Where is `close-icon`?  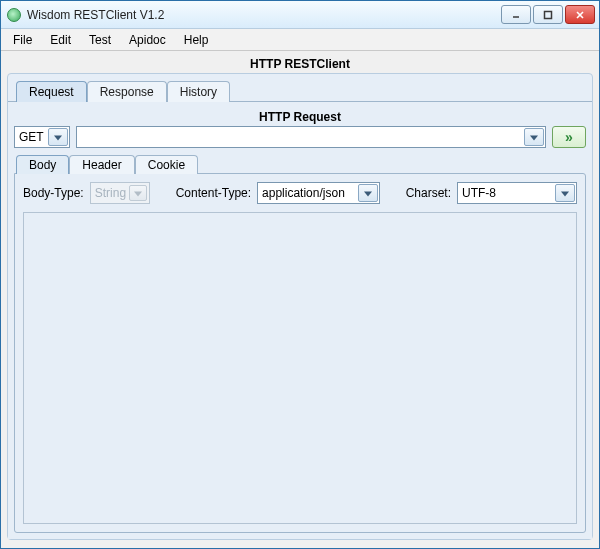
close-icon is located at coordinates (580, 15).